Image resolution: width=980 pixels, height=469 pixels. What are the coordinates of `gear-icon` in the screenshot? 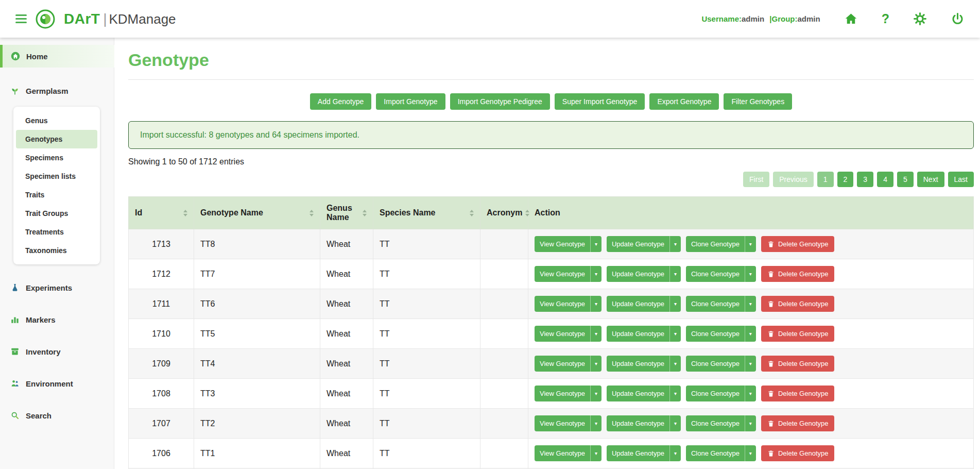 It's located at (920, 19).